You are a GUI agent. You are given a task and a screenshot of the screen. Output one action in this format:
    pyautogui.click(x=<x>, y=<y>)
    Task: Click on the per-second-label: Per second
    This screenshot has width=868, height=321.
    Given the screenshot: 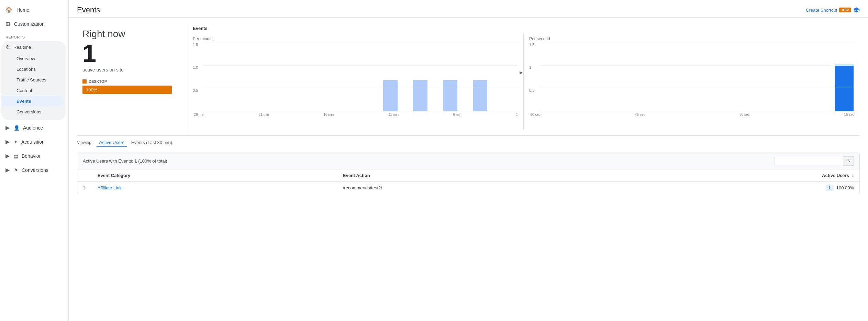 What is the action you would take?
    pyautogui.click(x=692, y=39)
    